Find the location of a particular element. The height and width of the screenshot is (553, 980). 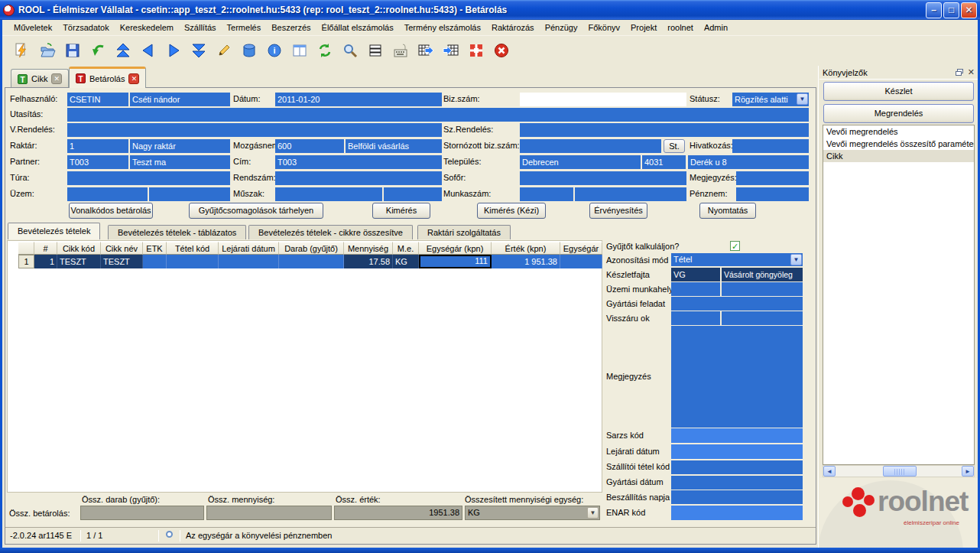

felhasznalo-name-field: Cséti nándor is located at coordinates (180, 99).